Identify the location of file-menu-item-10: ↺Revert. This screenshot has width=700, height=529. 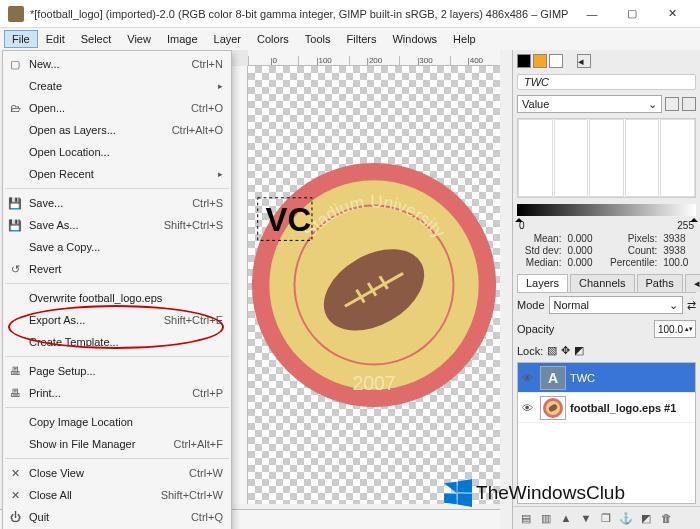
(117, 269).